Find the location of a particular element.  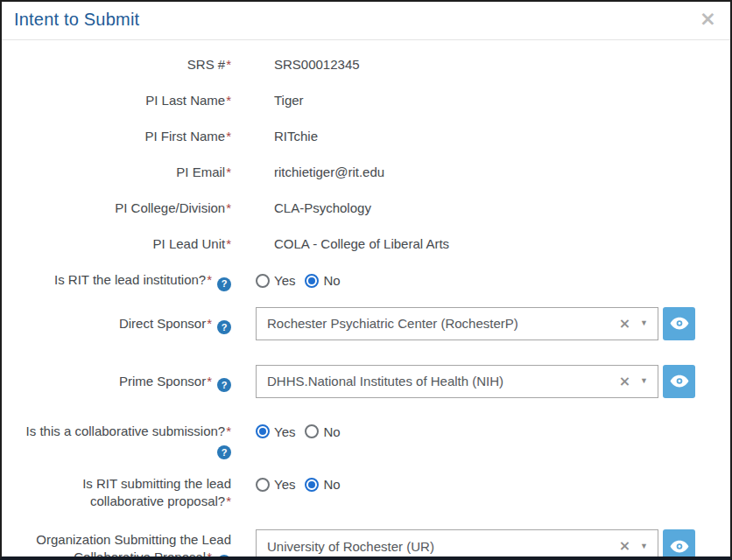

label-text: Organization Submitting the Lead Collabo… is located at coordinates (133, 546).